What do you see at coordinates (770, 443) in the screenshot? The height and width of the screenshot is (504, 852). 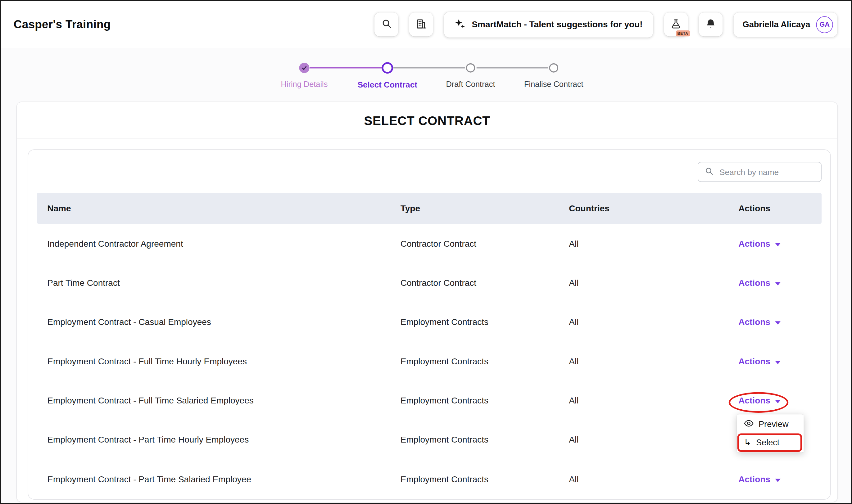 I see `menu-item-select: ↳ Select` at bounding box center [770, 443].